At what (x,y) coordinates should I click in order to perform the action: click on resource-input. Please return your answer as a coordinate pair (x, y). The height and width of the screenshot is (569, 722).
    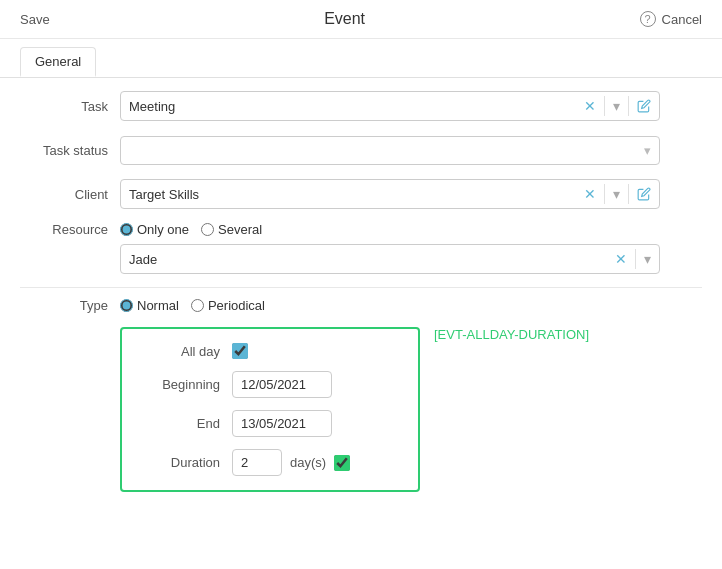
    Looking at the image, I should click on (364, 260).